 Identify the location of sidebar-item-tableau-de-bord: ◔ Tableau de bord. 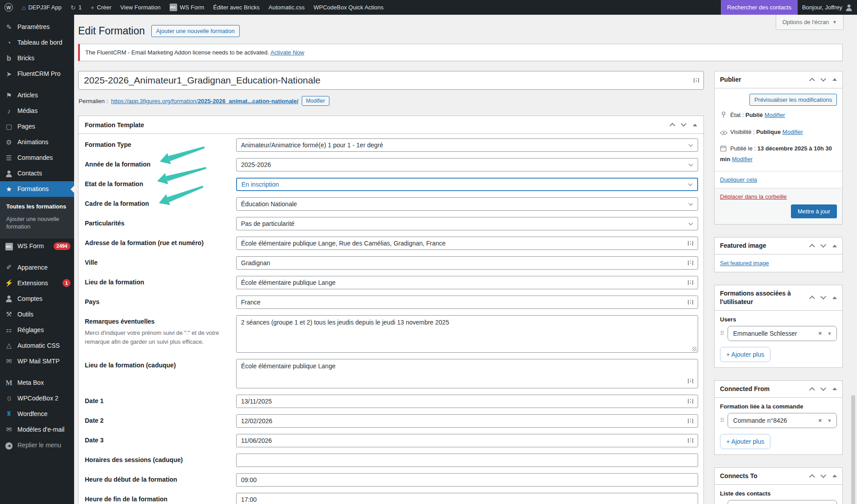
(37, 43).